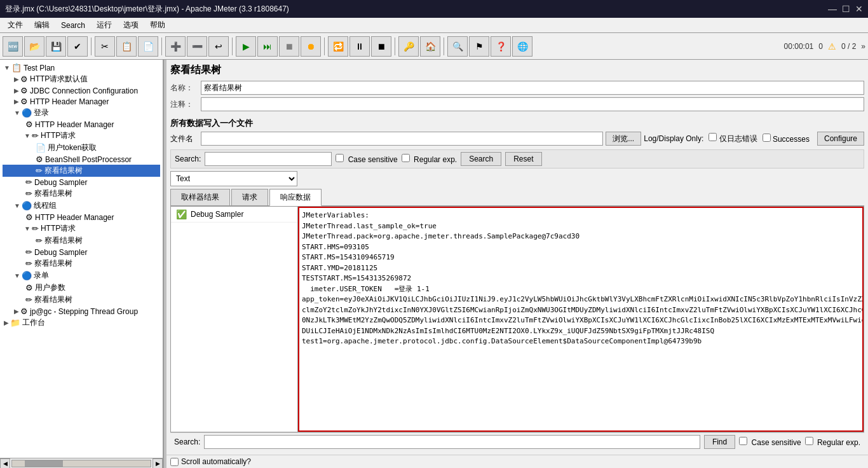  I want to click on toolbar-clear-all: 🏠, so click(430, 46).